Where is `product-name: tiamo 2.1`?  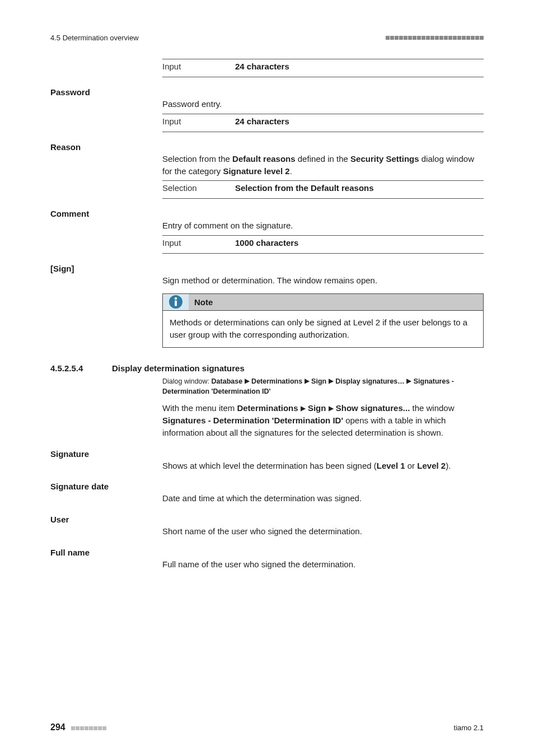 product-name: tiamo 2.1 is located at coordinates (469, 728).